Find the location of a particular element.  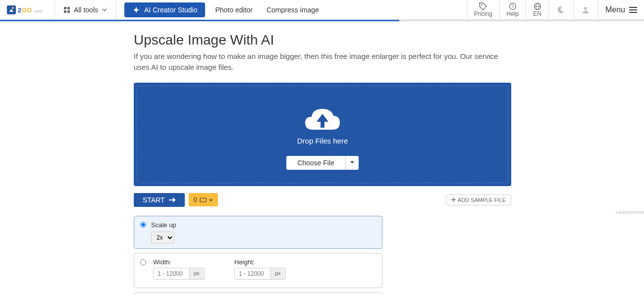

sparkle-icon is located at coordinates (136, 10).